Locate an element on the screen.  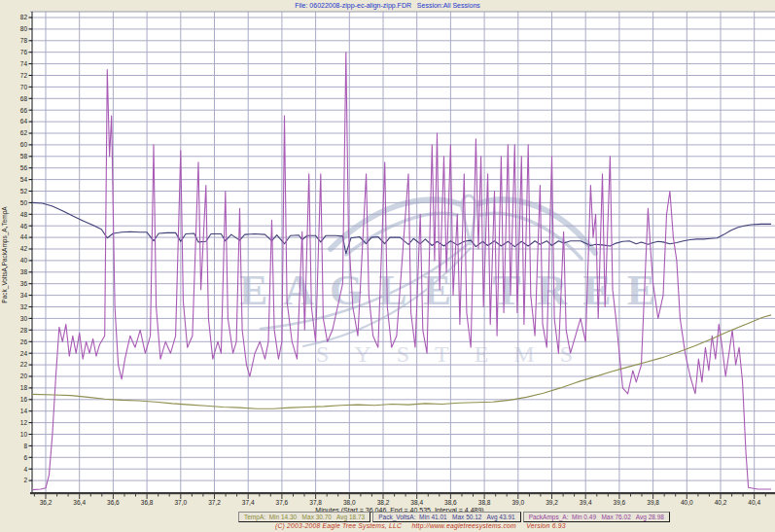
svg-text: 36,4 is located at coordinates (80, 502).